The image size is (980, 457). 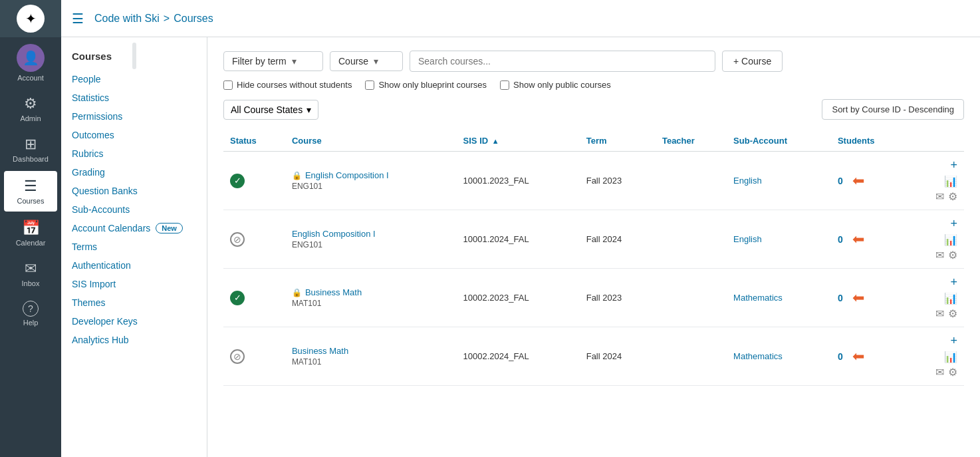 What do you see at coordinates (237, 181) in the screenshot?
I see `status-published-icon: ✓` at bounding box center [237, 181].